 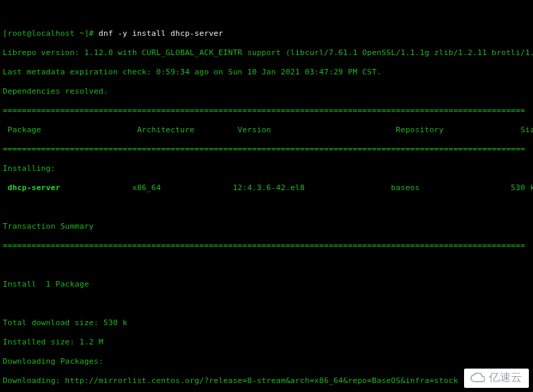 I want to click on package-name: dhcp-server, so click(x=32, y=187).